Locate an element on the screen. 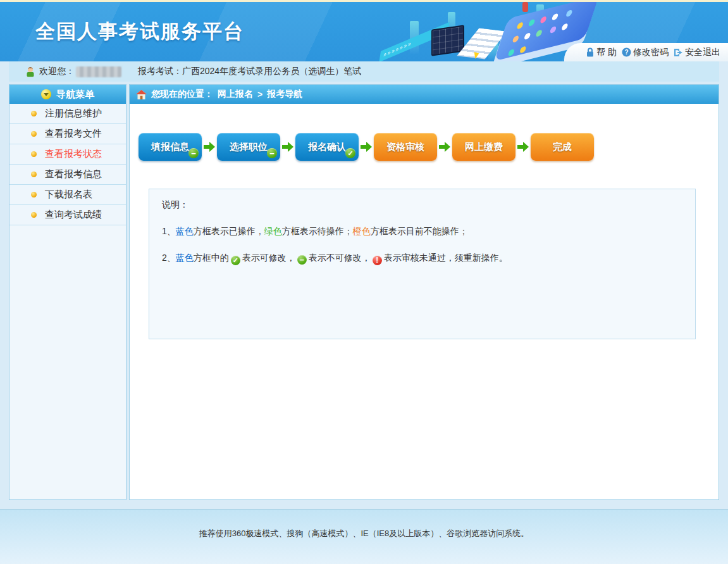 The height and width of the screenshot is (564, 728). welcome-bar: 欢迎您： 报考考试： 广西2024年度考试录用公务员（选调生）笔试 is located at coordinates (364, 72).